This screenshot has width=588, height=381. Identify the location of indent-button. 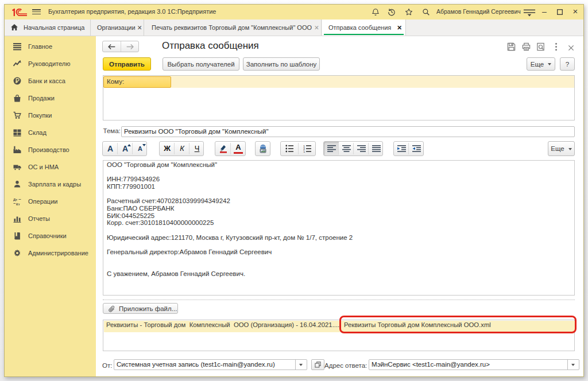
(401, 149).